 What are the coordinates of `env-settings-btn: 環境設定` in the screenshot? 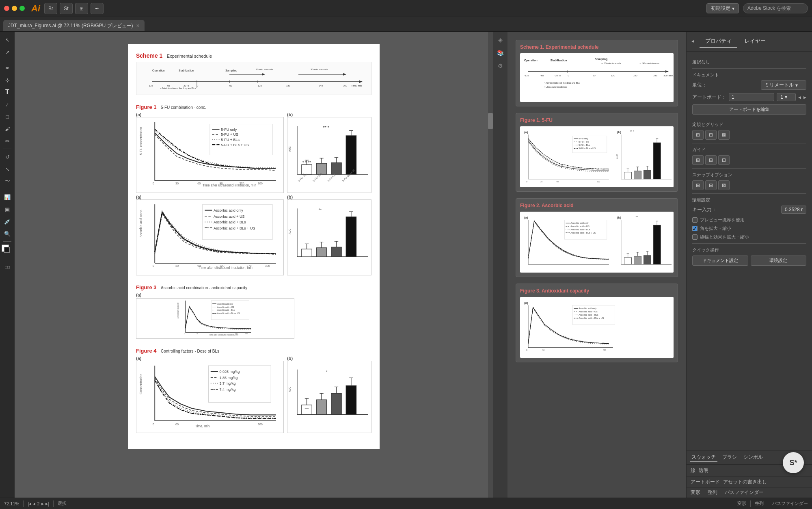 It's located at (779, 261).